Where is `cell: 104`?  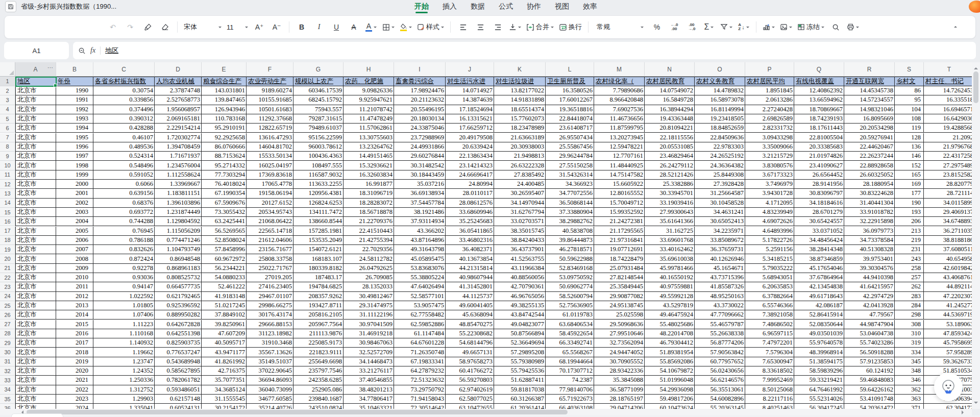
cell: 104 is located at coordinates (910, 110).